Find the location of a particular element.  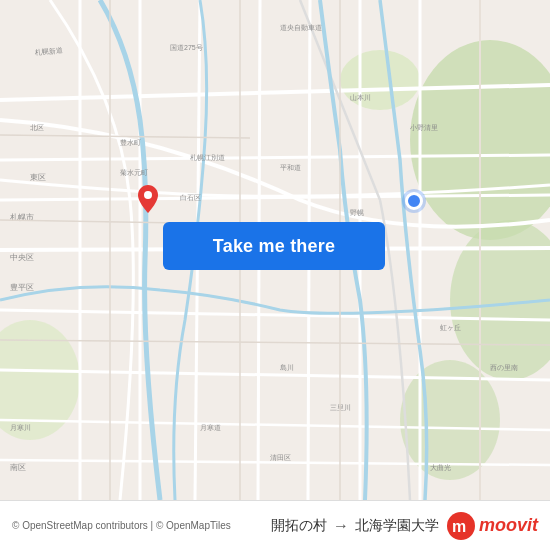

svg-text: 小野清里 is located at coordinates (424, 128).